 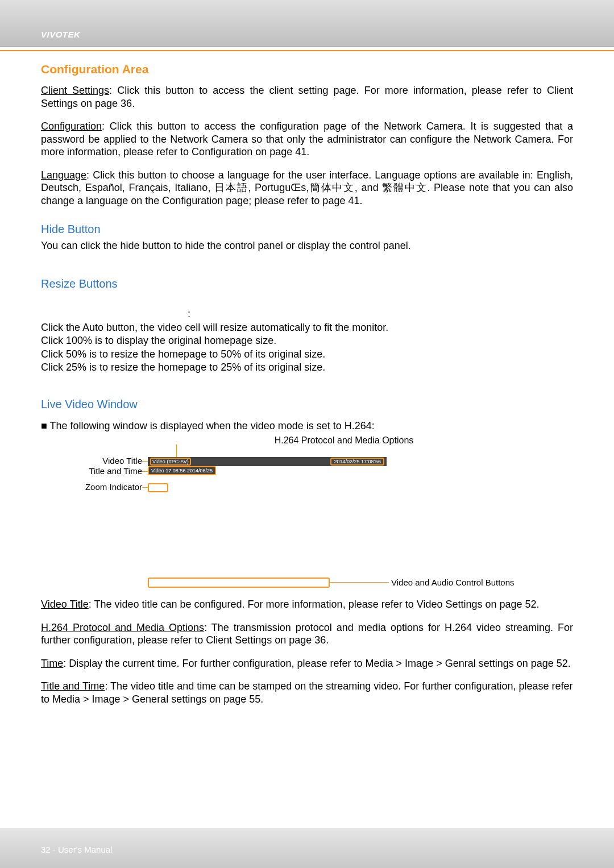 What do you see at coordinates (307, 692) in the screenshot?
I see `para-title-and-time: Title and Time: The video title and time…` at bounding box center [307, 692].